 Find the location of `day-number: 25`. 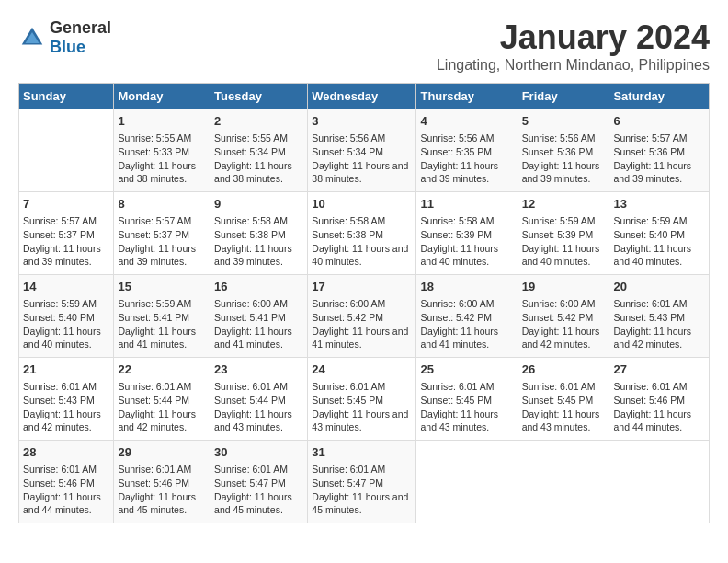

day-number: 25 is located at coordinates (467, 370).